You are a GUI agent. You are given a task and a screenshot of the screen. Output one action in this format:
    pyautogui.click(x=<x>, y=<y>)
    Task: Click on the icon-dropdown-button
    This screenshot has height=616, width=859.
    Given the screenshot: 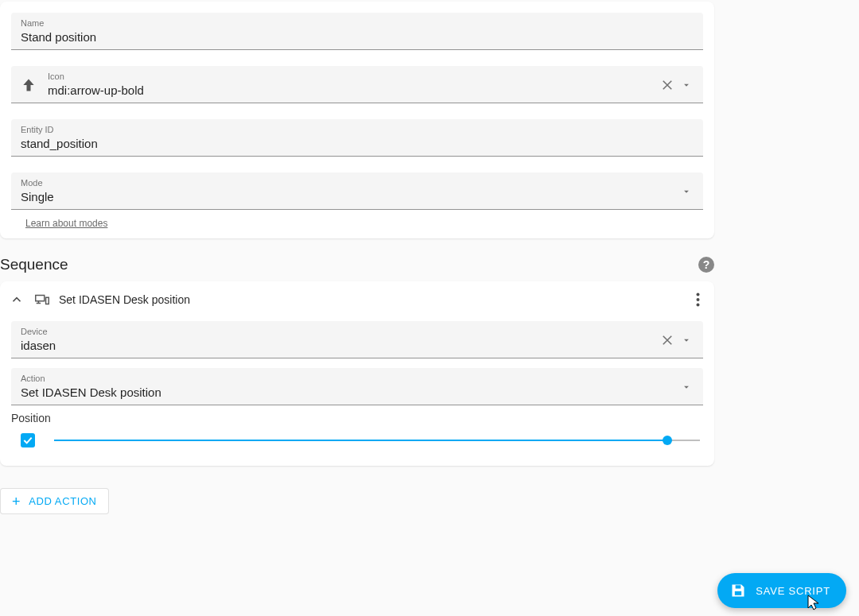 What is the action you would take?
    pyautogui.click(x=686, y=85)
    